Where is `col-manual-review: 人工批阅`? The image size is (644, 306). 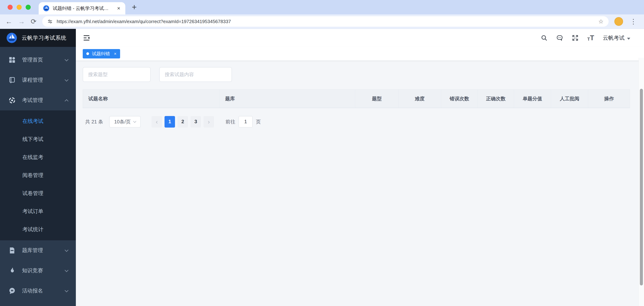
col-manual-review: 人工批阅 is located at coordinates (570, 99).